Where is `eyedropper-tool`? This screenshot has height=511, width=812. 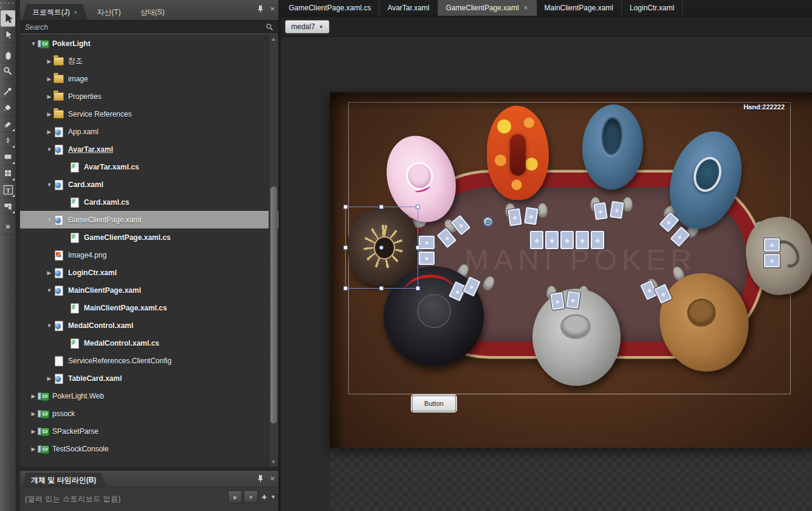
eyedropper-tool is located at coordinates (8, 91).